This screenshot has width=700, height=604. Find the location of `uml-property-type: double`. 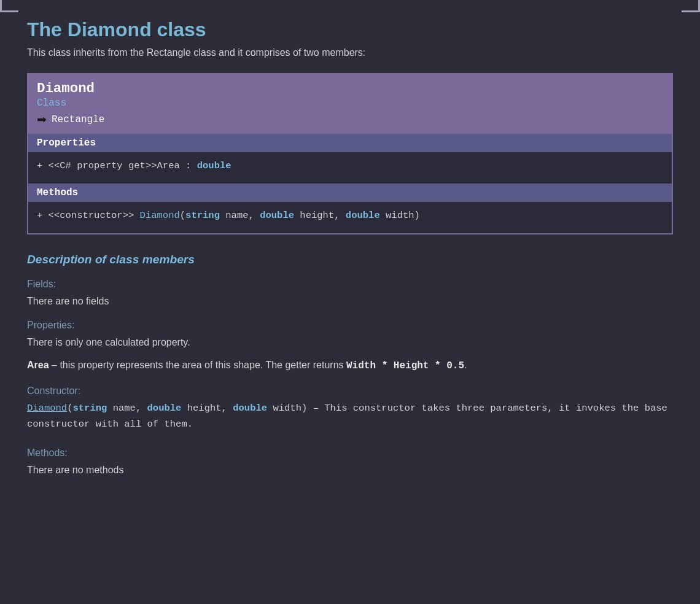

uml-property-type: double is located at coordinates (214, 166).